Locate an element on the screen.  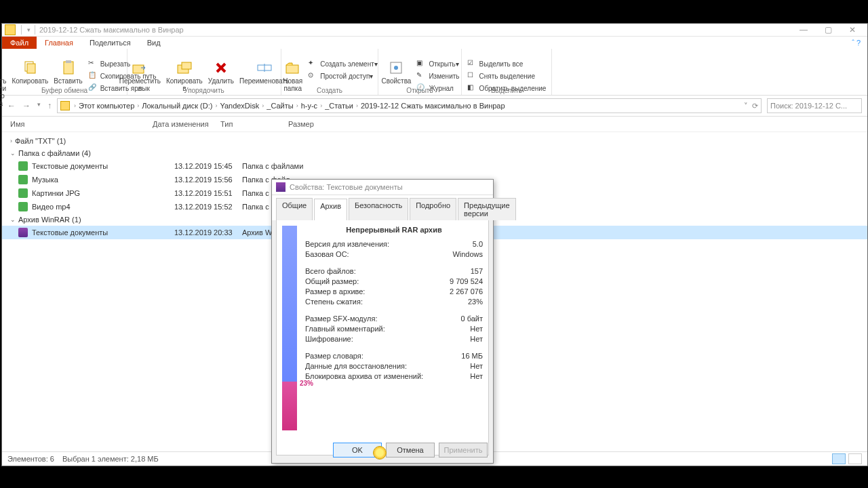
pin-button: Закрепить на панели быстрого доступа is located at coordinates (4, 83).